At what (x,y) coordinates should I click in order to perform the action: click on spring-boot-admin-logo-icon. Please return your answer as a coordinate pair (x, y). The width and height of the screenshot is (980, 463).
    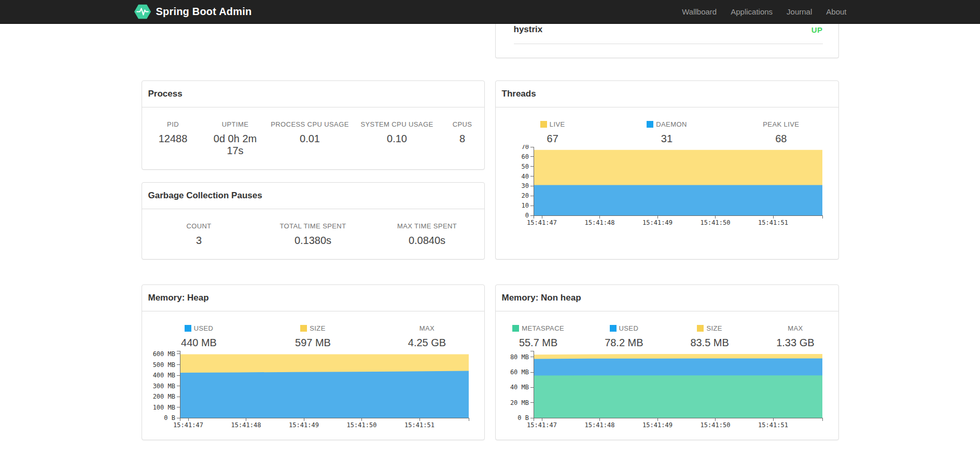
    Looking at the image, I should click on (143, 11).